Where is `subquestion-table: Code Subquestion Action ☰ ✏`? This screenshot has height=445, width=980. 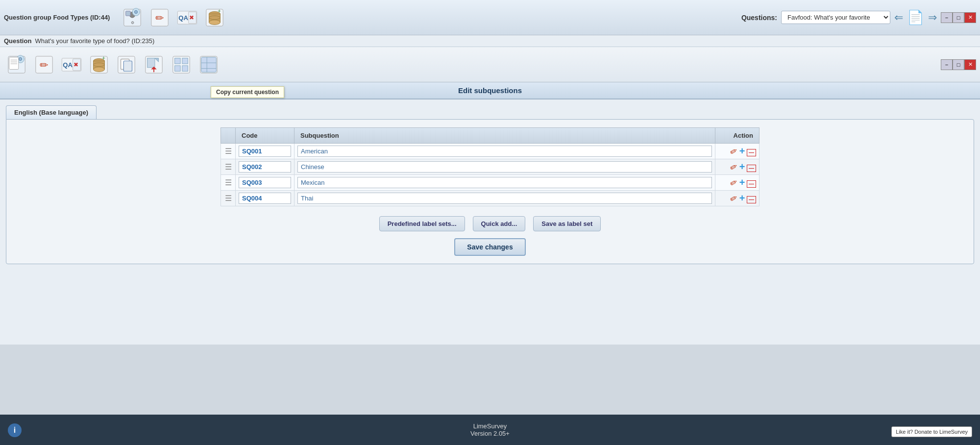 subquestion-table: Code Subquestion Action ☰ ✏ is located at coordinates (490, 167).